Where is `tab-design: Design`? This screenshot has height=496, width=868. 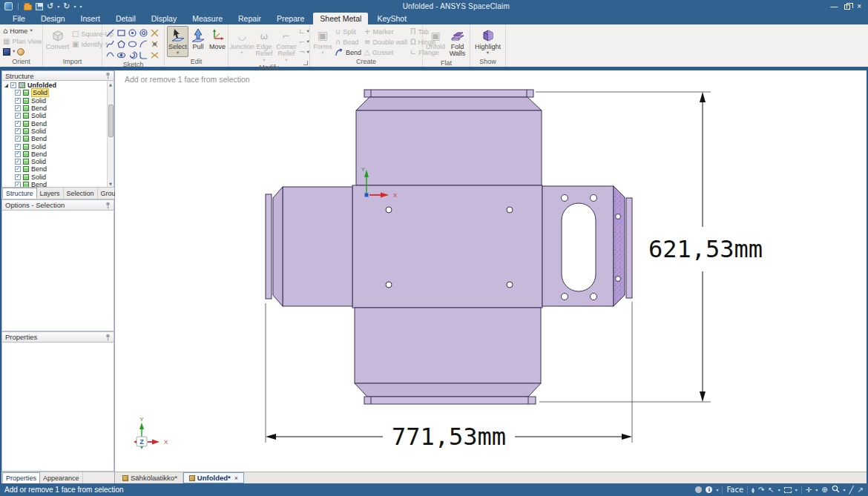 tab-design: Design is located at coordinates (53, 19).